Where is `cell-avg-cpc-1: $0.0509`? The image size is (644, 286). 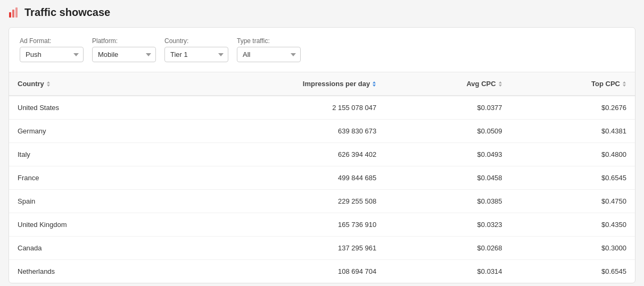 cell-avg-cpc-1: $0.0509 is located at coordinates (448, 131).